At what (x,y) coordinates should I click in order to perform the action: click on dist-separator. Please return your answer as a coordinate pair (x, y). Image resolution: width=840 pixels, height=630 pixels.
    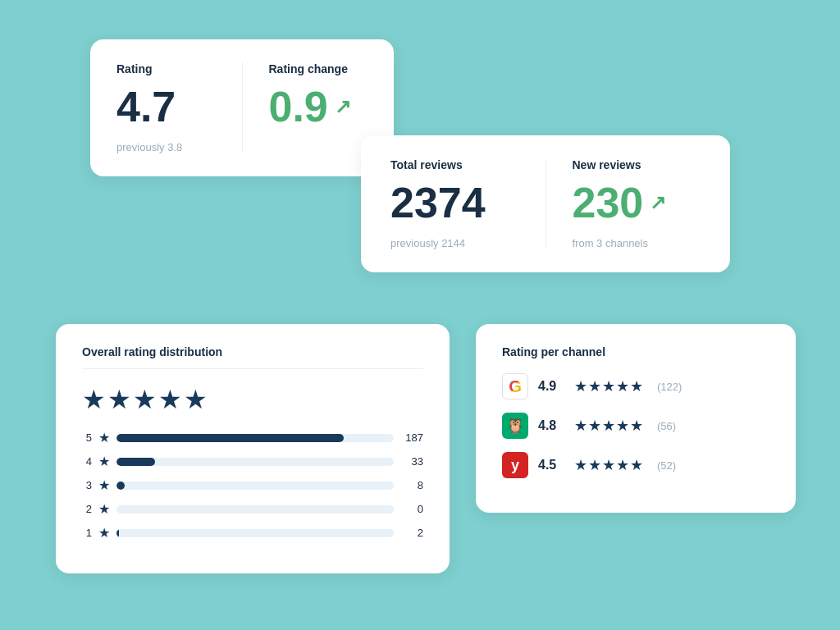
    Looking at the image, I should click on (253, 369).